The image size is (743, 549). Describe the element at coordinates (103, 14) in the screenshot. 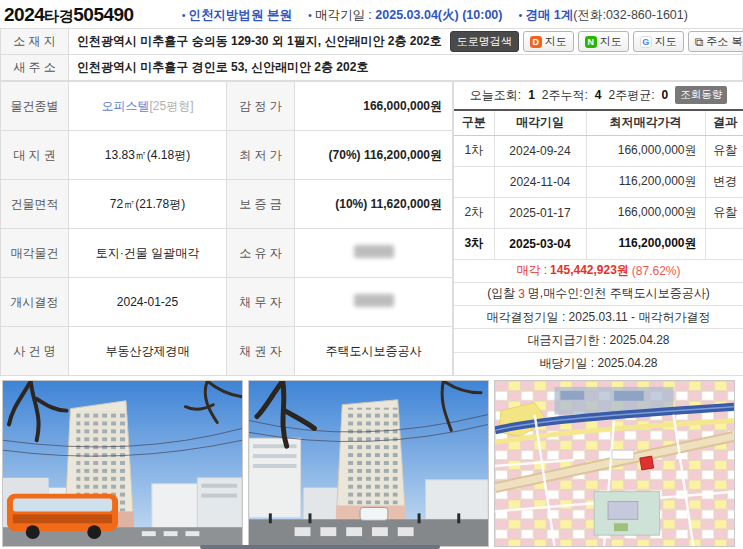

I see `case-serial: 505490` at that location.